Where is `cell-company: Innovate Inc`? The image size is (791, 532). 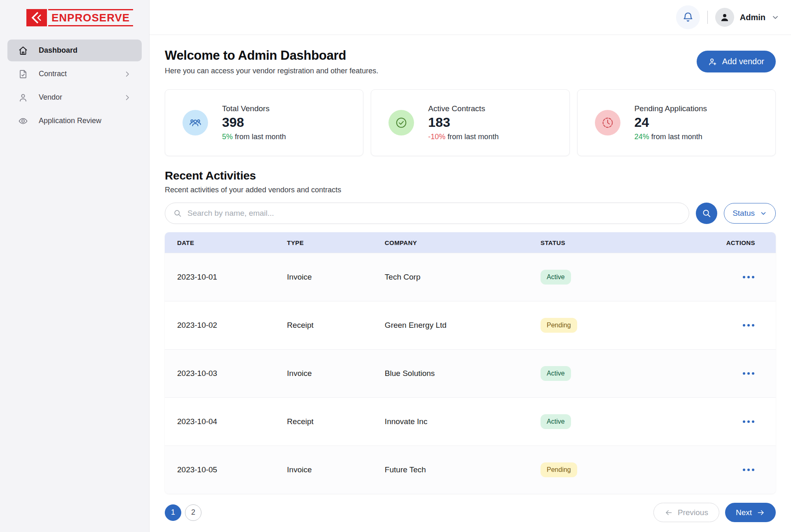 cell-company: Innovate Inc is located at coordinates (463, 422).